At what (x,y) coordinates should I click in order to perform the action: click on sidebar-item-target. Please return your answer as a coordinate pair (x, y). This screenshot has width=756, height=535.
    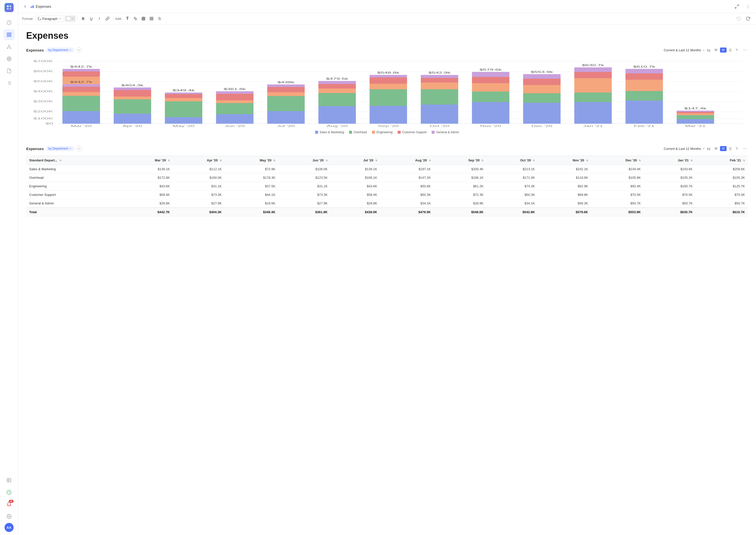
    Looking at the image, I should click on (9, 59).